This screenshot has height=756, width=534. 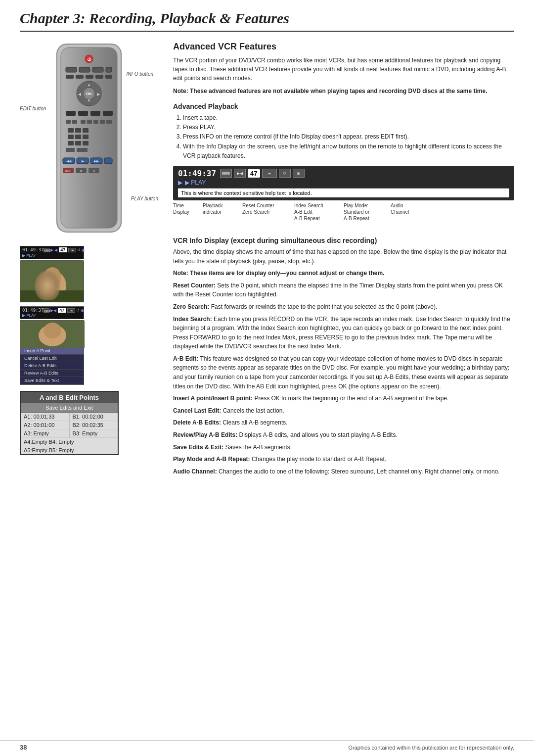 I want to click on edit-menu-insert-a: Insert A Point, so click(x=52, y=351).